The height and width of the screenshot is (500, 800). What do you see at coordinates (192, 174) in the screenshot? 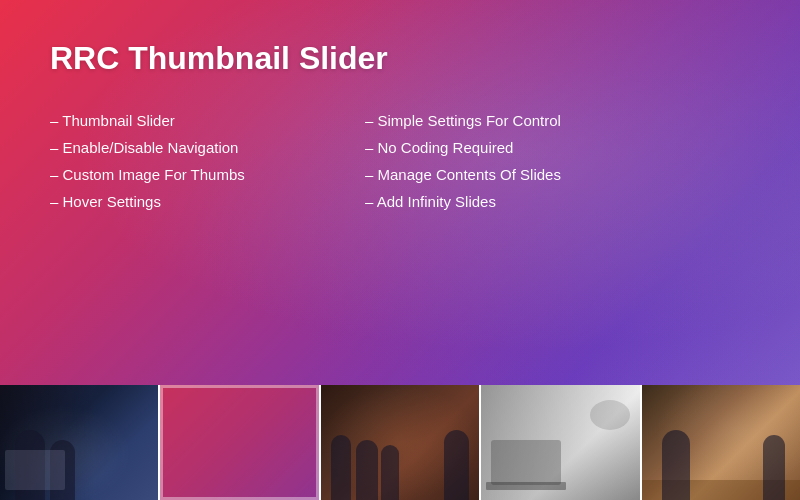
I see `feature-item: Custom Image For Thumbs` at bounding box center [192, 174].